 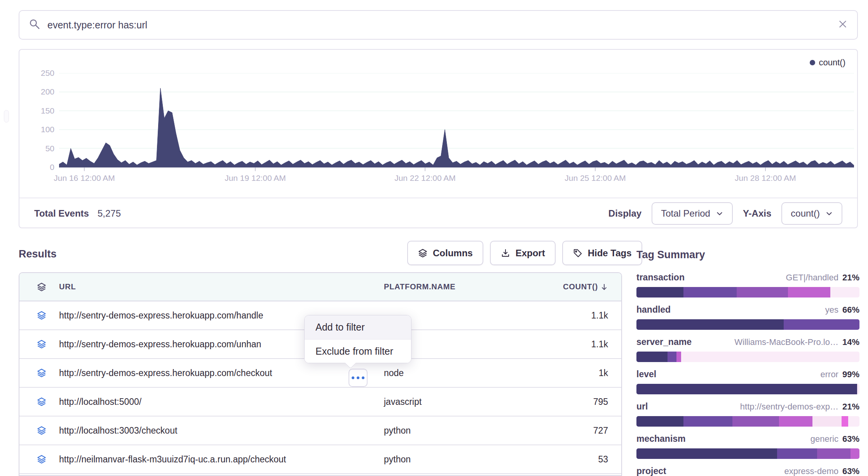 I want to click on display-dropdown: Total Period, so click(x=692, y=214).